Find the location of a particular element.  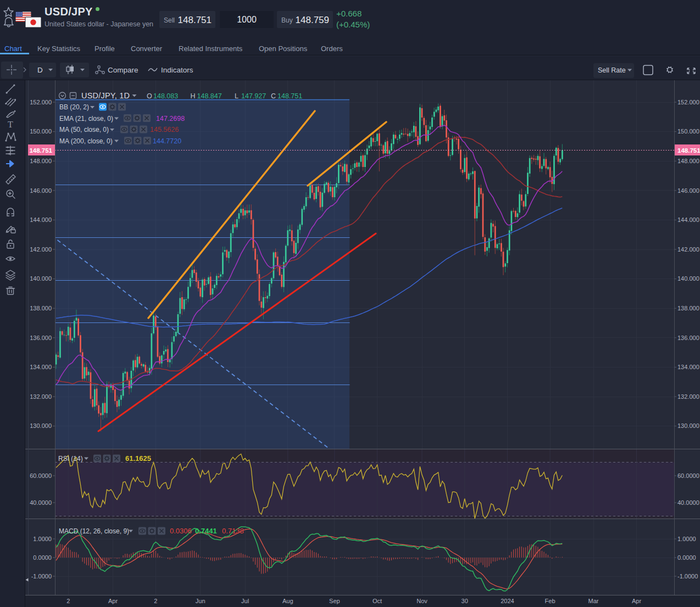

svg-text: 61.1625 is located at coordinates (138, 458).